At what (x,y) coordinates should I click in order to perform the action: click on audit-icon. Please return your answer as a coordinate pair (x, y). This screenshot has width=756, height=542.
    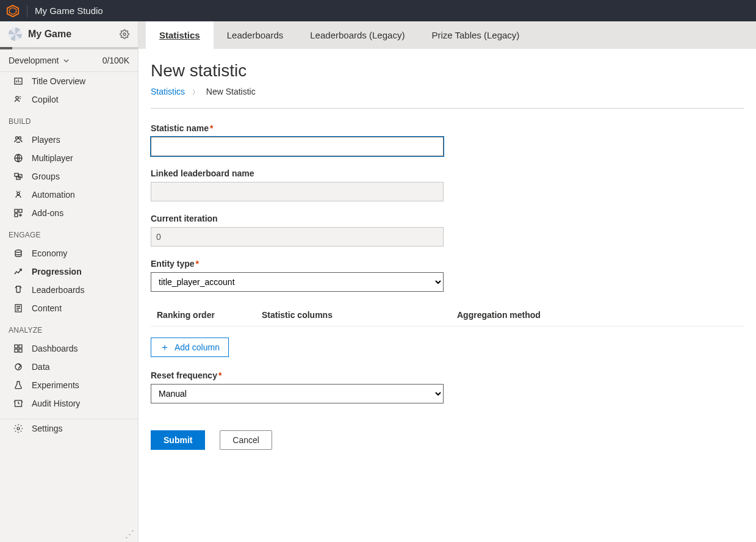
    Looking at the image, I should click on (18, 403).